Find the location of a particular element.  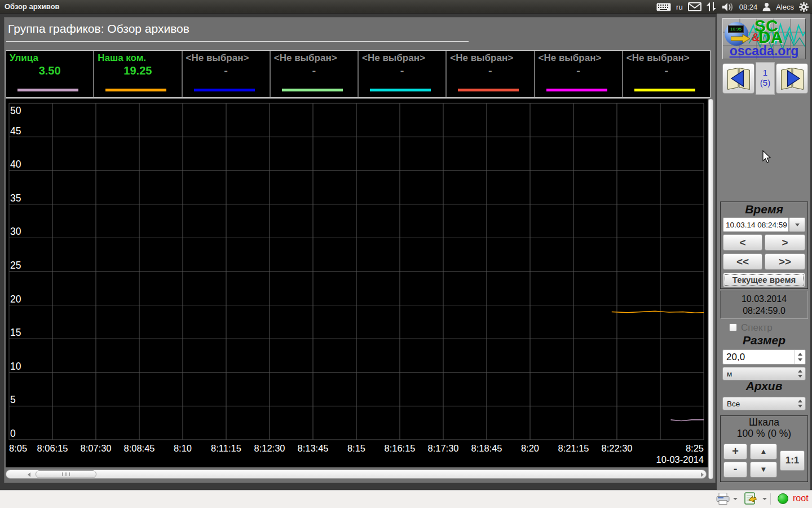

chart-horizontal-scrollbar is located at coordinates (356, 474).